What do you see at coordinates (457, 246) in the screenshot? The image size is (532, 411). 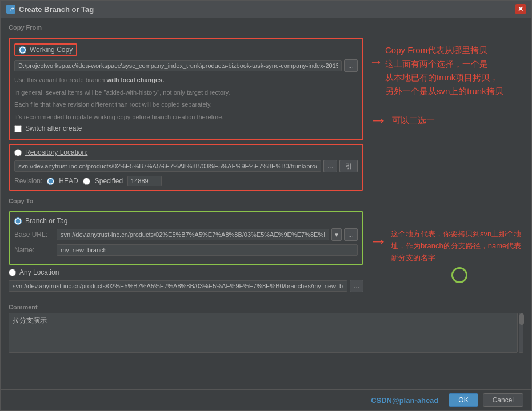 I see `annotation-copy-to-text: 这个地方代表，你要拷贝到svn上那个地址，作为branch的分支路径，name代…` at bounding box center [457, 246].